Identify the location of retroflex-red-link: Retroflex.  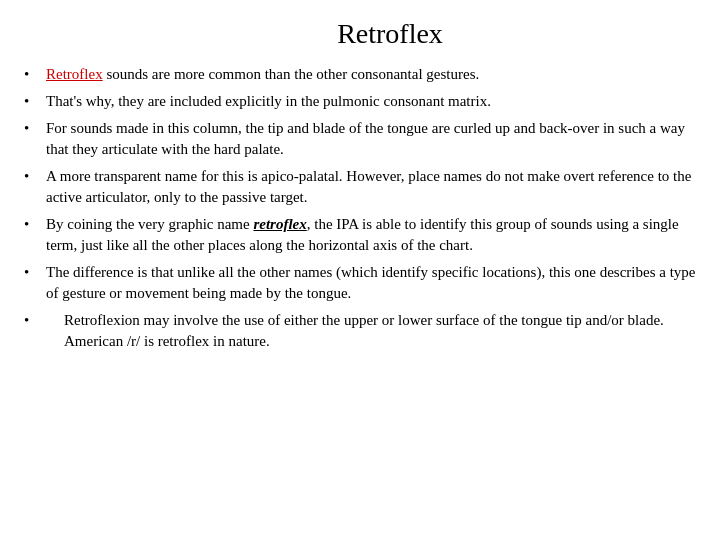
(74, 74).